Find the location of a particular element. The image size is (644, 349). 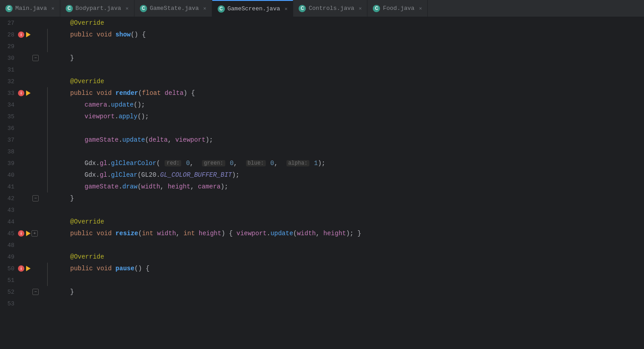

brace-42: } is located at coordinates (72, 198).